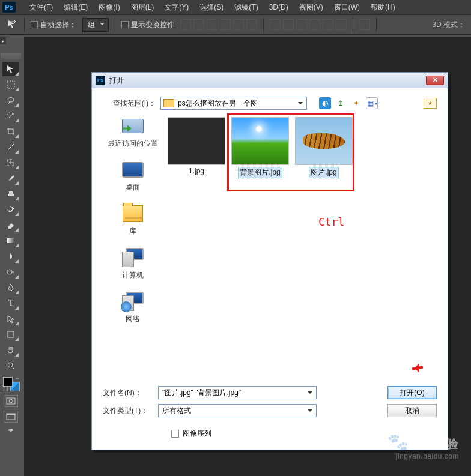 The height and width of the screenshot is (476, 471). Describe the element at coordinates (332, 222) in the screenshot. I see `annotation-ctrl-label: Ctrl` at that location.